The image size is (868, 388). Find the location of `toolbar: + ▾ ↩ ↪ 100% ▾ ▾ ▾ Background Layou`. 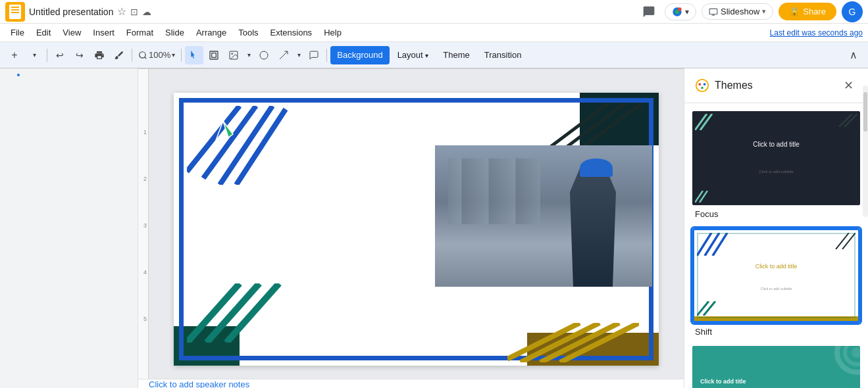

toolbar: + ▾ ↩ ↪ 100% ▾ ▾ ▾ Background Layou is located at coordinates (434, 55).